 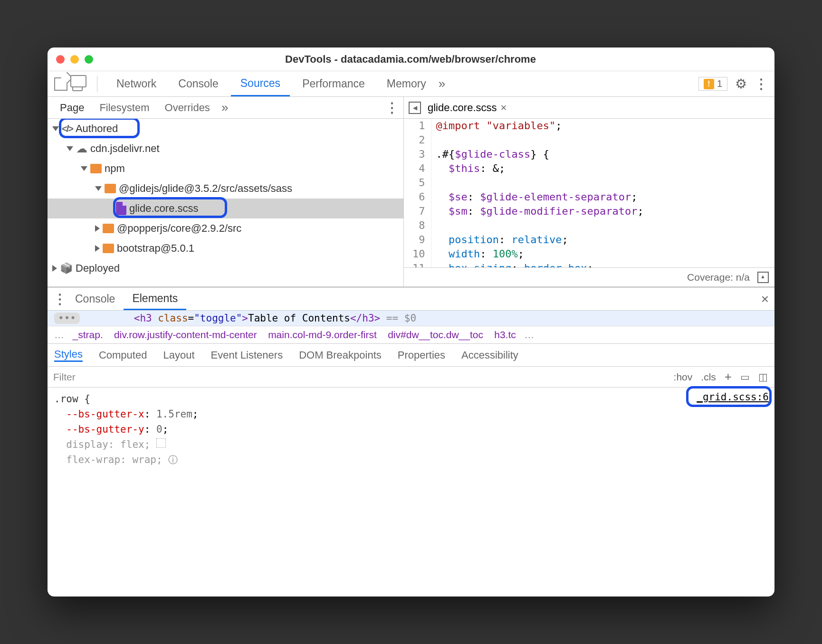 I want to click on more-tabs-icon, so click(x=442, y=84).